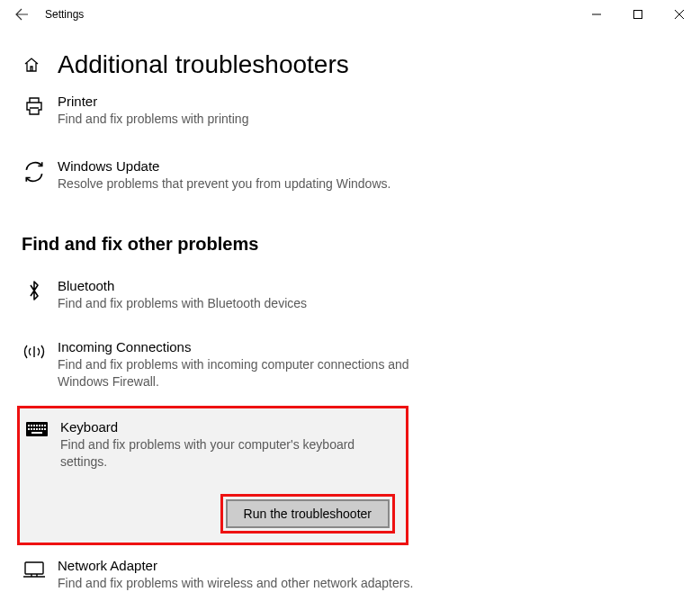 This screenshot has height=592, width=700. What do you see at coordinates (22, 14) in the screenshot?
I see `back-button` at bounding box center [22, 14].